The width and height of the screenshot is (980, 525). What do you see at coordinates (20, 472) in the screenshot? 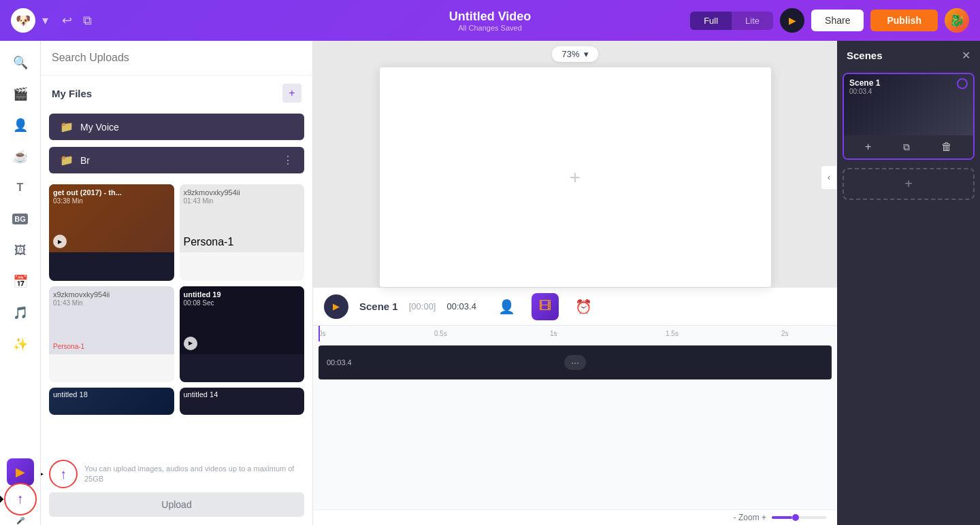
I see `video-thumb-icon: ▶` at bounding box center [20, 472].